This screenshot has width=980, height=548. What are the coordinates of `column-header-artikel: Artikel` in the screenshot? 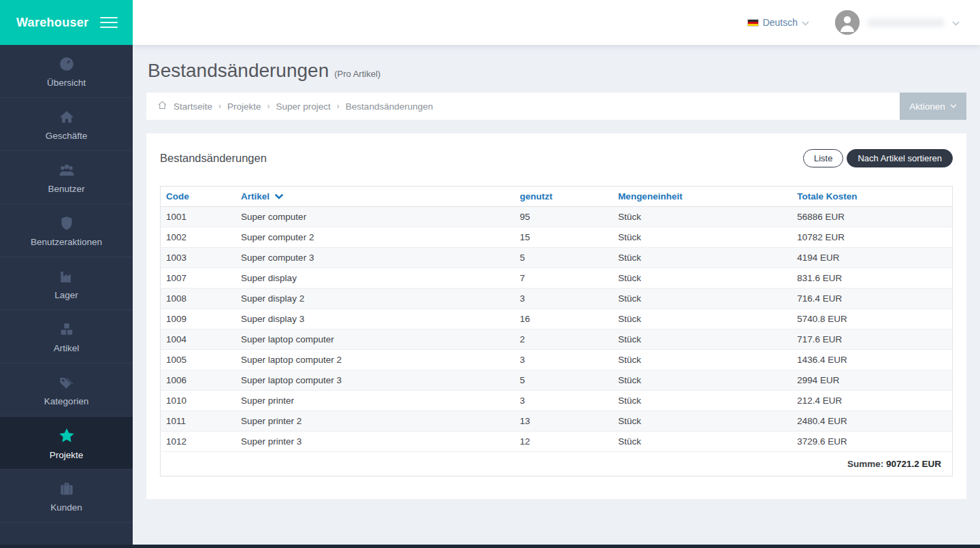 It's located at (375, 197).